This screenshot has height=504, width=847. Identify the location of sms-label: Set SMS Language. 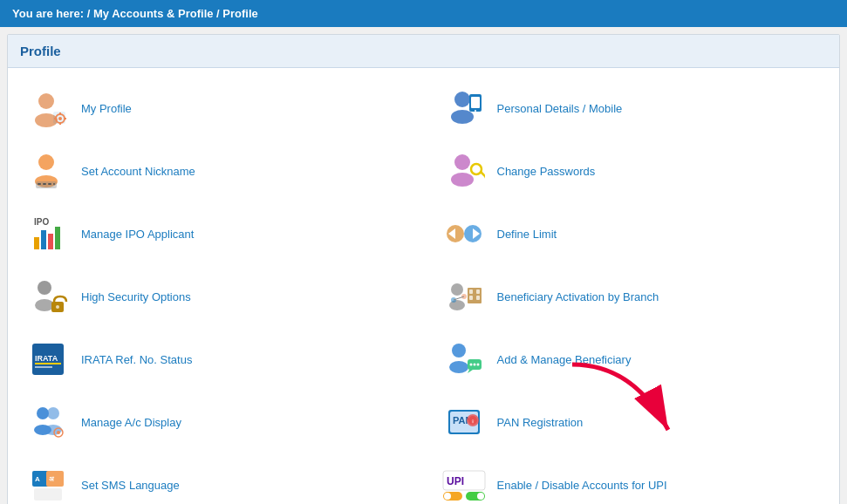
(131, 485).